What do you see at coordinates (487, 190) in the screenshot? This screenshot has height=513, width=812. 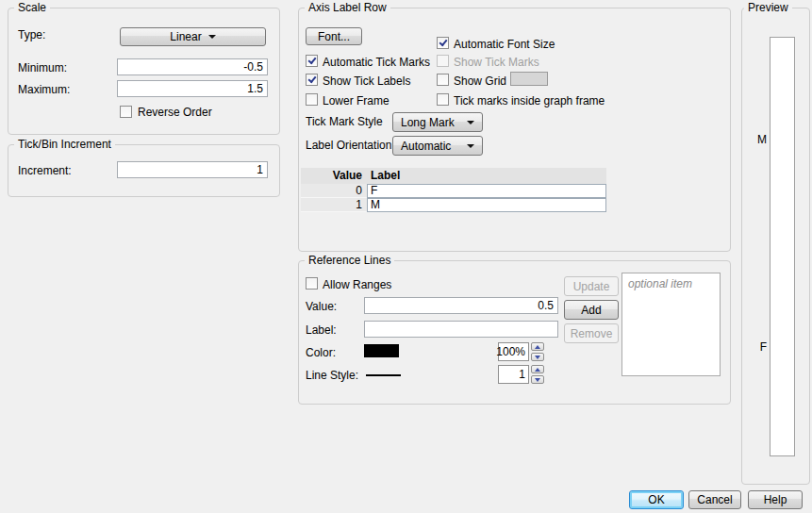 I see `label-cell-input: F` at bounding box center [487, 190].